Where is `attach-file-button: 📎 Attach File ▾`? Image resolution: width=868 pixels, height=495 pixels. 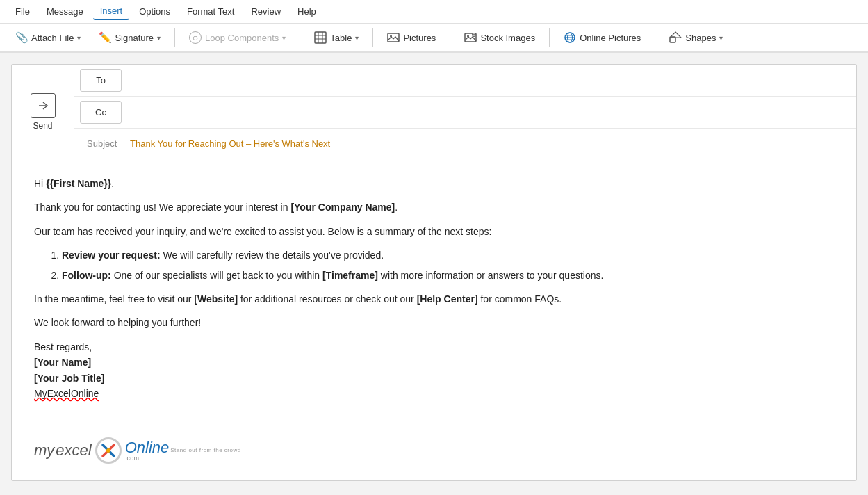
attach-file-button: 📎 Attach File ▾ is located at coordinates (48, 38).